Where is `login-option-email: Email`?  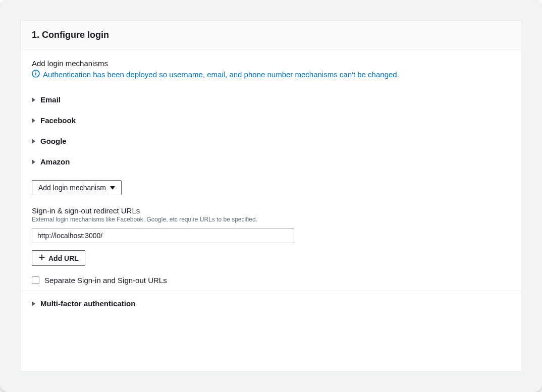 login-option-email: Email is located at coordinates (271, 100).